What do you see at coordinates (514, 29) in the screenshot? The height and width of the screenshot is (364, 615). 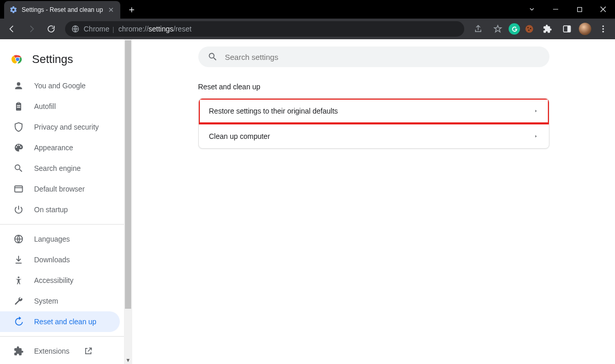 I see `extension-grammarly-icon` at bounding box center [514, 29].